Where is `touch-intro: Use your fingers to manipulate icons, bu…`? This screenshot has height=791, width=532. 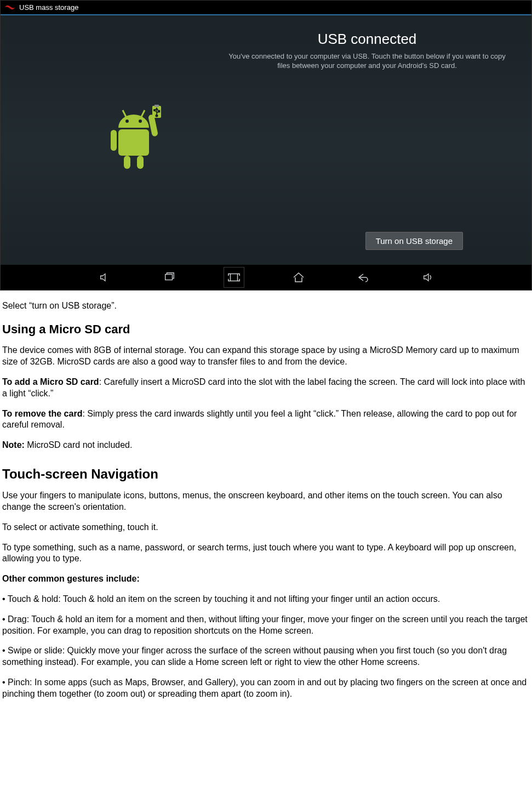 touch-intro: Use your fingers to manipulate icons, bu… is located at coordinates (266, 502).